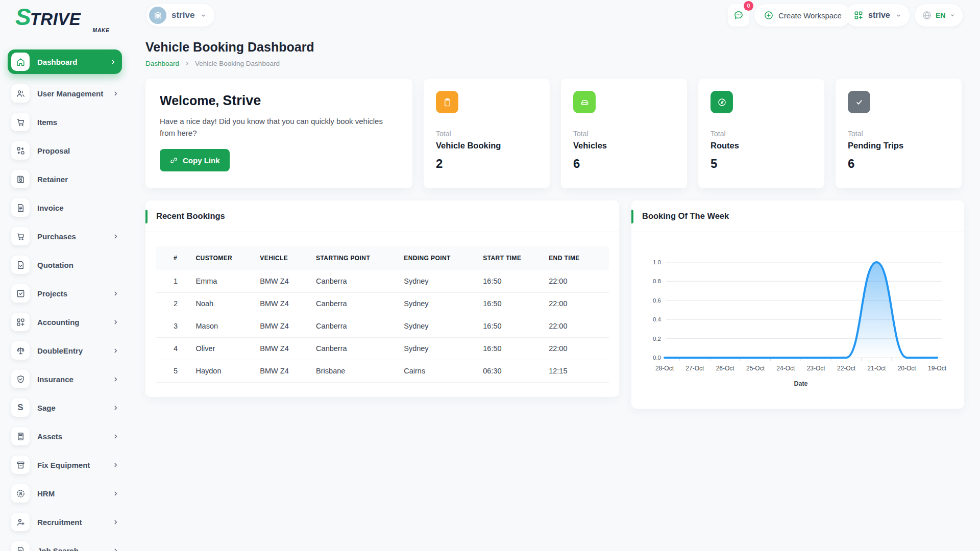 The height and width of the screenshot is (551, 980). Describe the element at coordinates (65, 379) in the screenshot. I see `sidebar-item-insurance: Insurance` at that location.